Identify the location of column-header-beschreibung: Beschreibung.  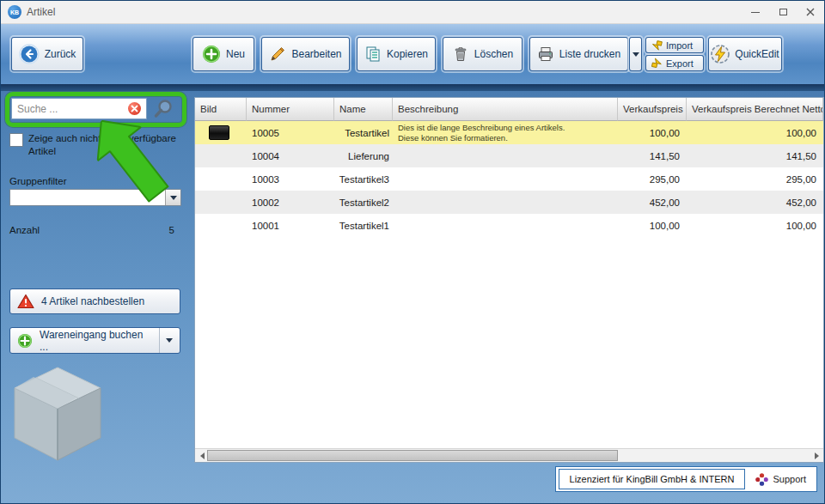
(505, 110).